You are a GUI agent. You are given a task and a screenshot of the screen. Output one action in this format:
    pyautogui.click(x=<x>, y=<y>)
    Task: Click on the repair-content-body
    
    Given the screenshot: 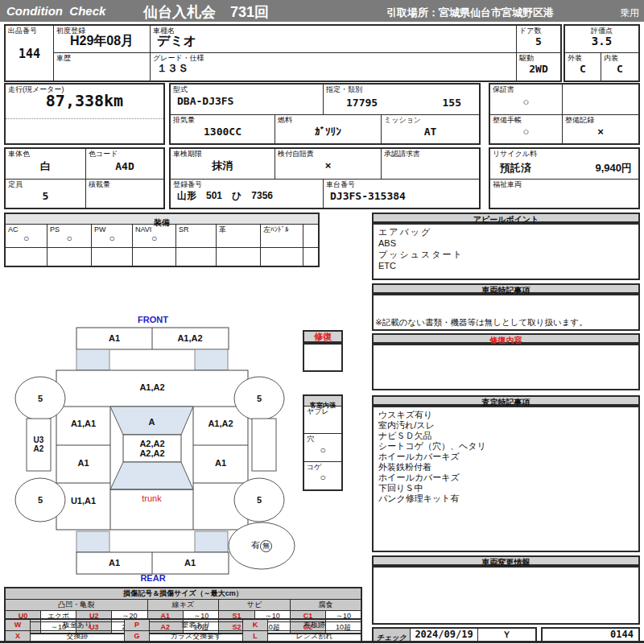 What is the action you would take?
    pyautogui.click(x=506, y=367)
    